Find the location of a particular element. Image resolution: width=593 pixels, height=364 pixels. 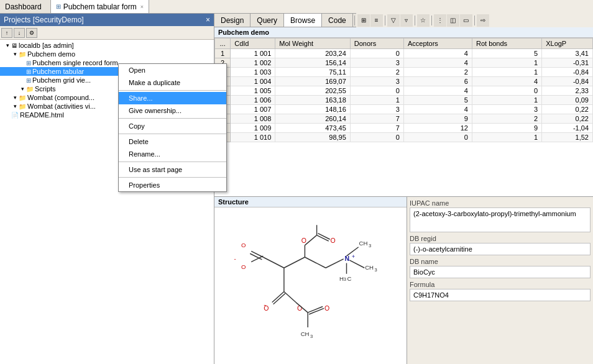

cell-molweight: 98,95 is located at coordinates (313, 138).